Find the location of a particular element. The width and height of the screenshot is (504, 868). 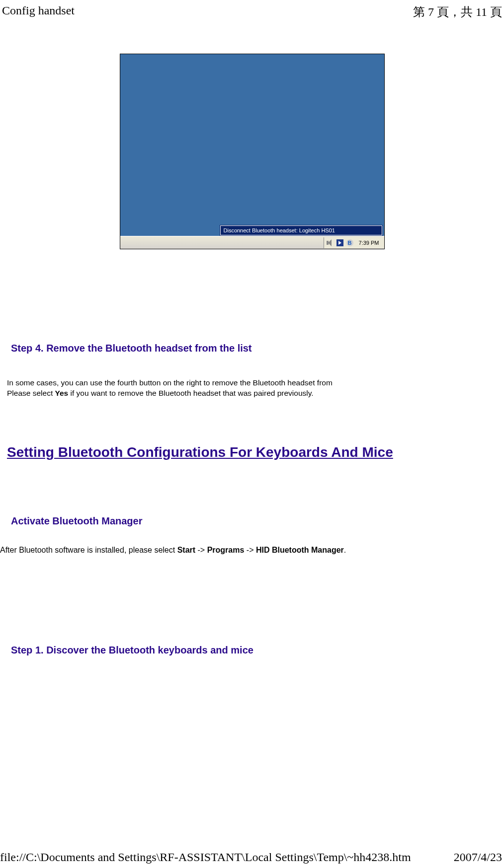

footer-path: file://C:\Documents and Settings\RF-ASSI… is located at coordinates (206, 857).